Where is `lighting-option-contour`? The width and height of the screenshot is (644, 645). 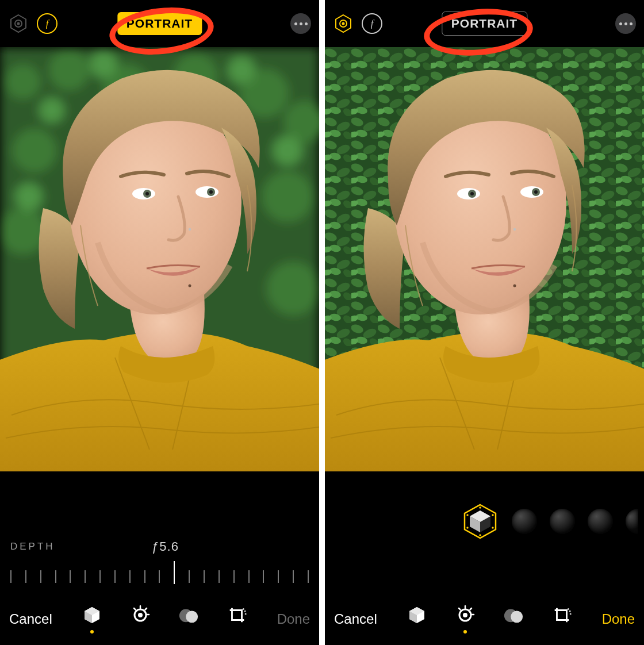
lighting-option-contour is located at coordinates (562, 521).